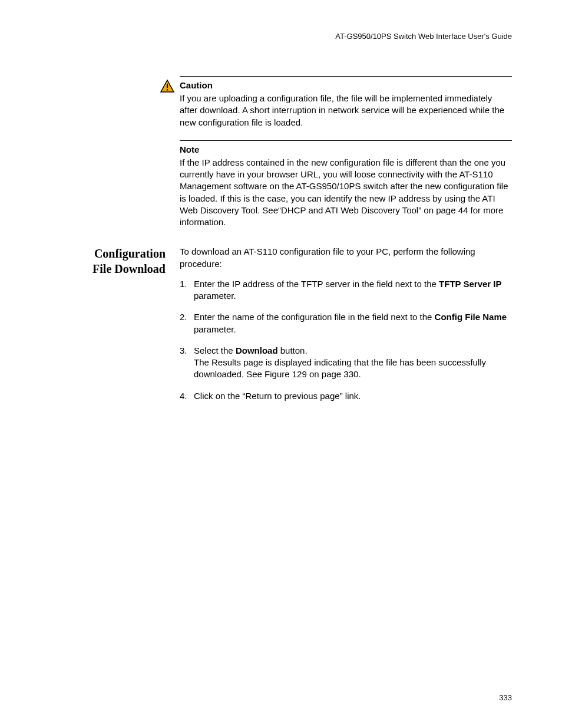 The image size is (562, 728). What do you see at coordinates (293, 350) in the screenshot?
I see `step-text: button.` at bounding box center [293, 350].